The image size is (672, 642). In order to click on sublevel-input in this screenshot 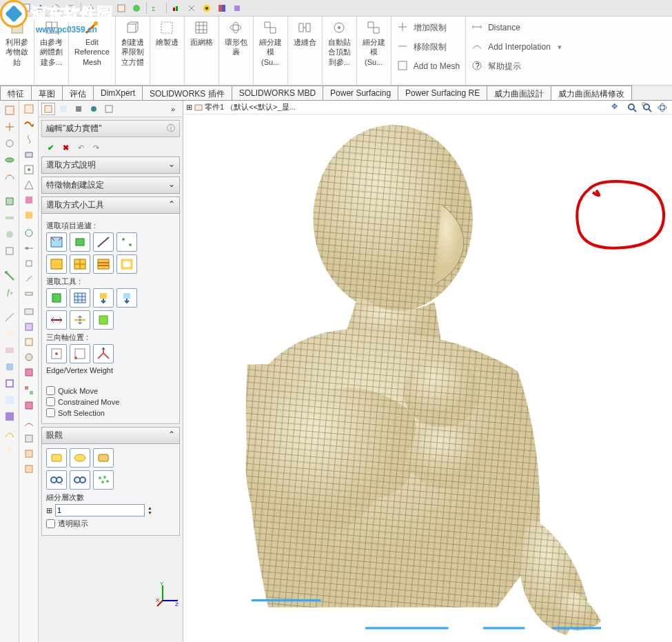, I will do `click(100, 510)`.